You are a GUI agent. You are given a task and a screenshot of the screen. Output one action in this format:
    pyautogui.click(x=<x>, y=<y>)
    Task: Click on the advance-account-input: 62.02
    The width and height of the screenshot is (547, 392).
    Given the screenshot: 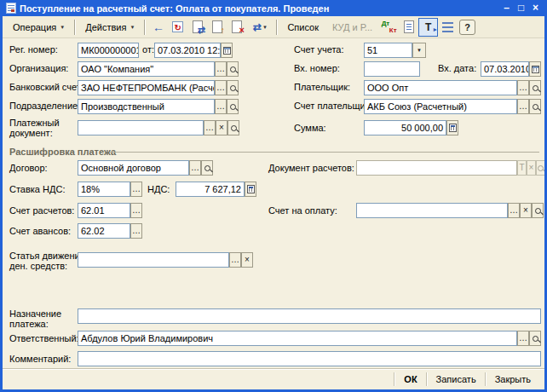 What is the action you would take?
    pyautogui.click(x=104, y=231)
    